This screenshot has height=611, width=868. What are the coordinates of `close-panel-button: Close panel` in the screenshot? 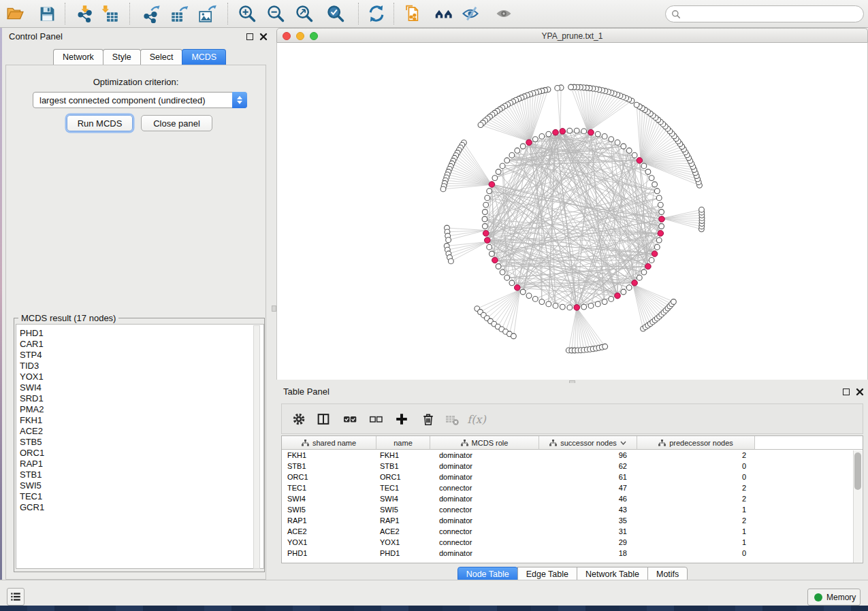 It's located at (177, 123).